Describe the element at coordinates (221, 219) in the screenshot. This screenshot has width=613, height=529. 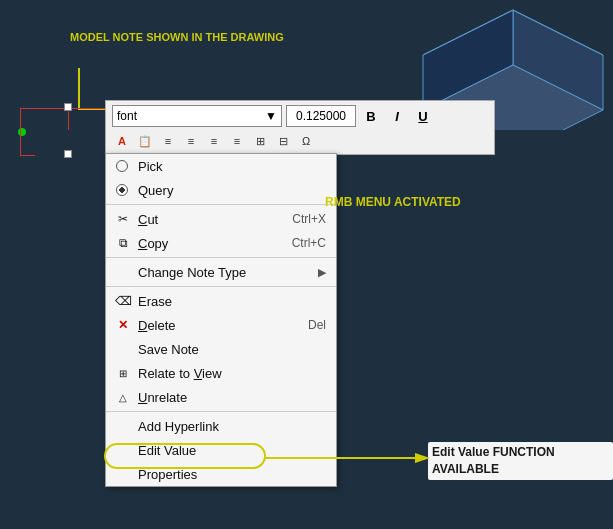
I see `menu-item-cut: ✂ Cut Ctrl+X` at that location.